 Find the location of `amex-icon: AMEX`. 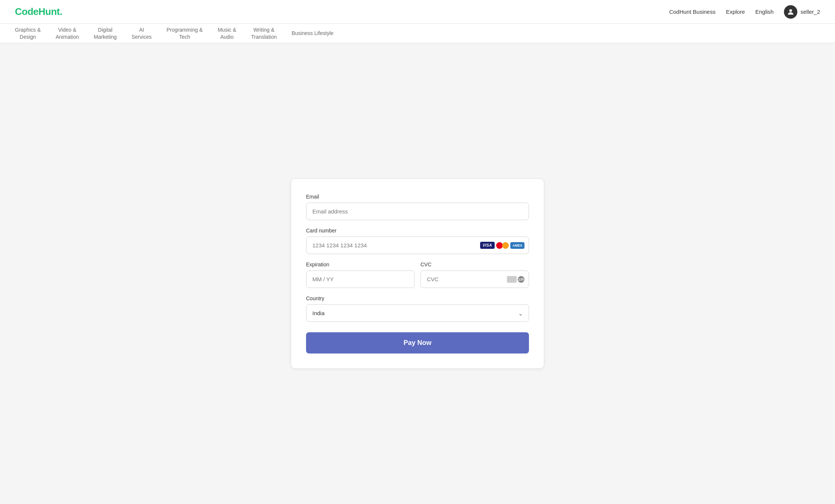

amex-icon: AMEX is located at coordinates (517, 245).